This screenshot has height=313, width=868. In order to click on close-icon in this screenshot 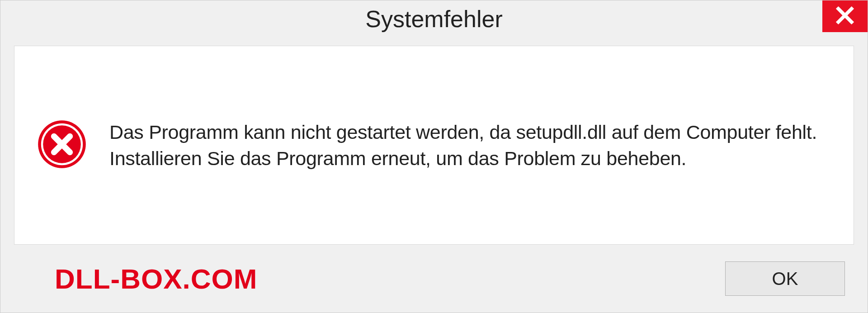, I will do `click(845, 16)`.